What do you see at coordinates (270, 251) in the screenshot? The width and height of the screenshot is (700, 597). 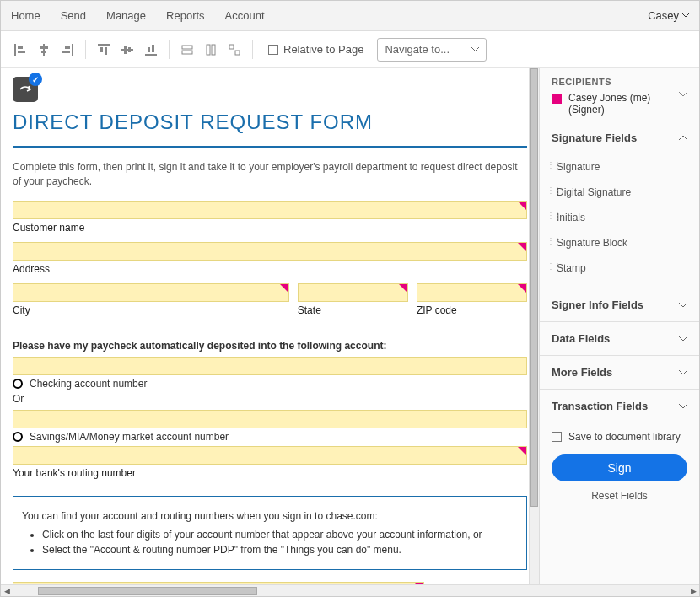 I see `address-field` at bounding box center [270, 251].